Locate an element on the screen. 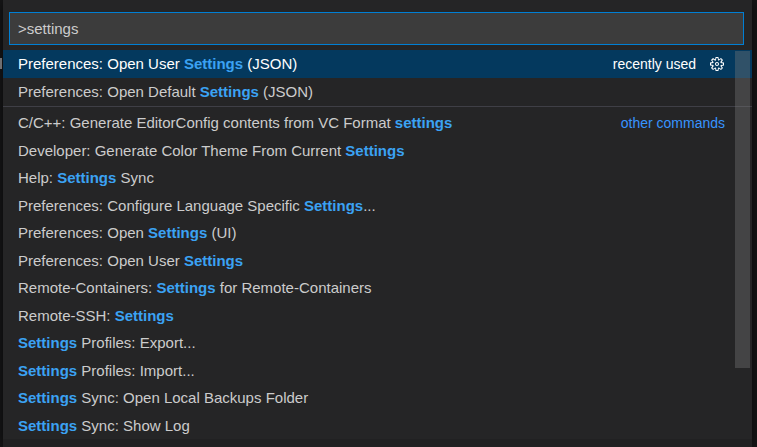  label-text: Sync is located at coordinates (135, 178).